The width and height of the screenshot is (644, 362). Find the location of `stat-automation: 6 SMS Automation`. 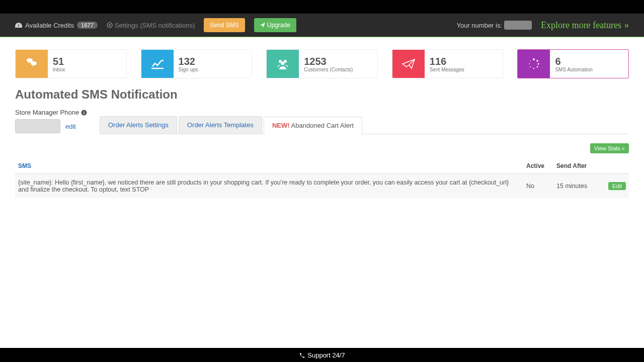

stat-automation: 6 SMS Automation is located at coordinates (573, 64).